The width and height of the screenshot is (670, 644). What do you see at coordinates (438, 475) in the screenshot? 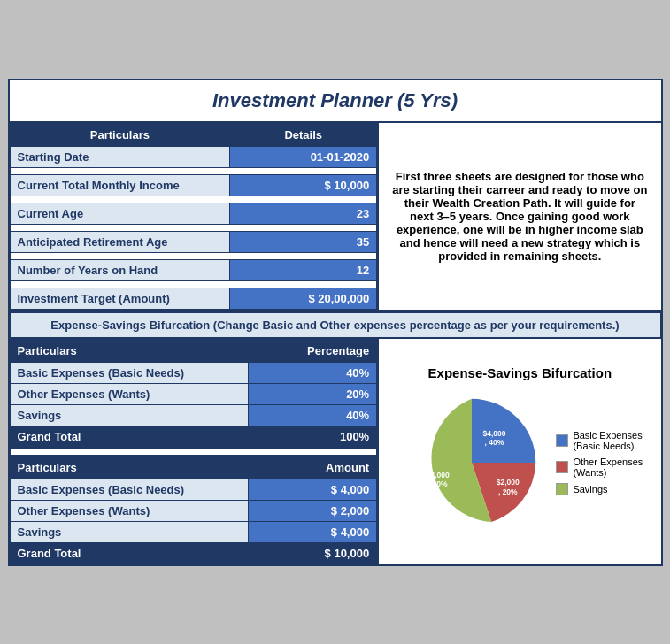
I see `pie-label-savings: $4,000` at bounding box center [438, 475].